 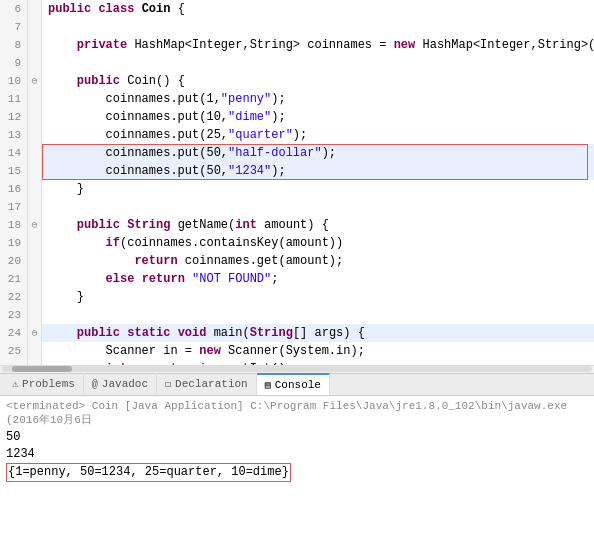 I want to click on line-code: public static void main(String[] args) {, so click(x=318, y=333).